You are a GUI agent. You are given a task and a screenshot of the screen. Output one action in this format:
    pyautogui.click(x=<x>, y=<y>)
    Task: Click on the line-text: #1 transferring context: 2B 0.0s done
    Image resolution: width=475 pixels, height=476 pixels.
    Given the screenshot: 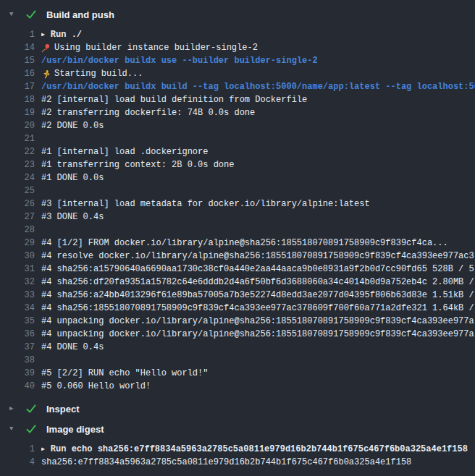 What is the action you would take?
    pyautogui.click(x=258, y=165)
    